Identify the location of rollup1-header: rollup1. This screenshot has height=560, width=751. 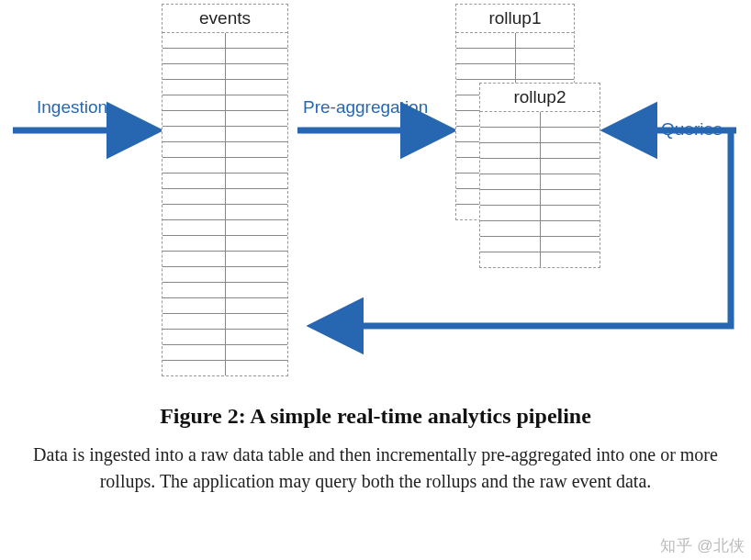
(515, 18).